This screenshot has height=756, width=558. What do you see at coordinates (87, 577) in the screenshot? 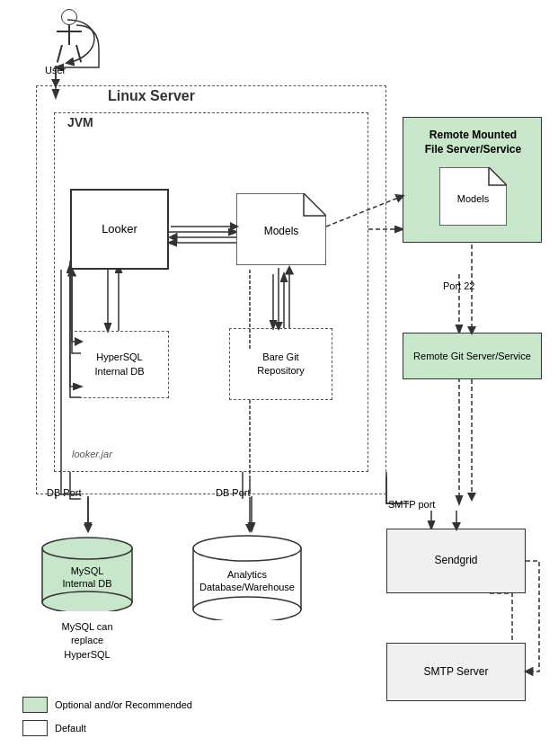
I see `mysql-db-label: MySQLInternal DB` at bounding box center [87, 577].